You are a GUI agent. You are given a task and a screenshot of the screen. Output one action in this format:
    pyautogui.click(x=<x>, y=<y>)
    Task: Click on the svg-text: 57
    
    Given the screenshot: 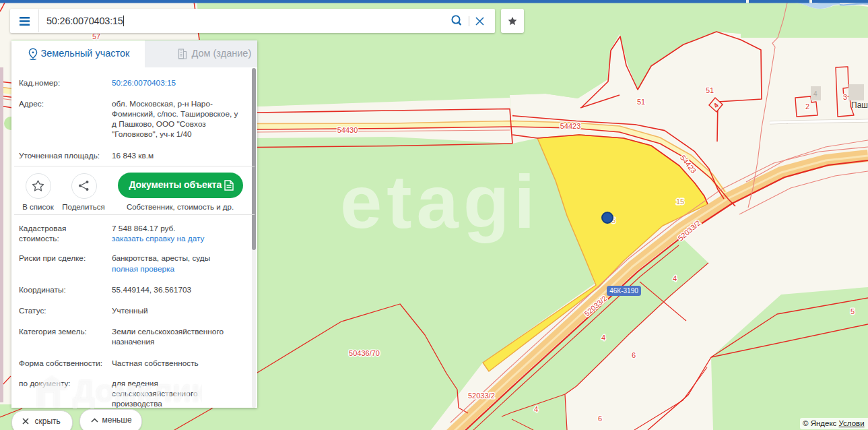 What is the action you would take?
    pyautogui.click(x=96, y=36)
    